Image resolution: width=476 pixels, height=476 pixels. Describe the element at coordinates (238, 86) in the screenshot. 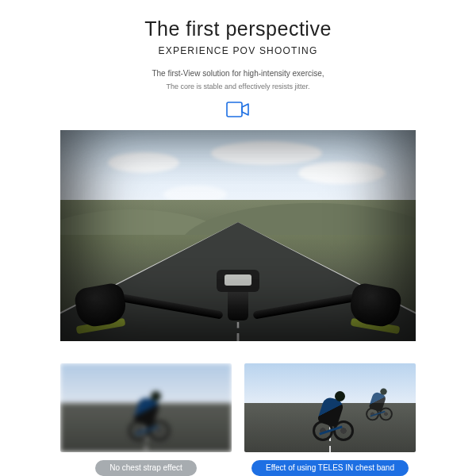

I see `description-line-2: The core is stable and effectively resis…` at that location.